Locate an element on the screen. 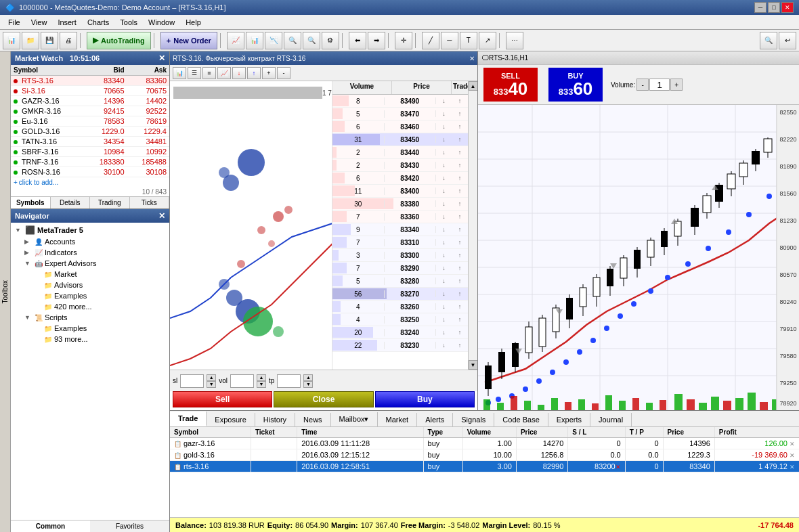 The width and height of the screenshot is (799, 532). more-tools-button: ⋯ is located at coordinates (515, 41).